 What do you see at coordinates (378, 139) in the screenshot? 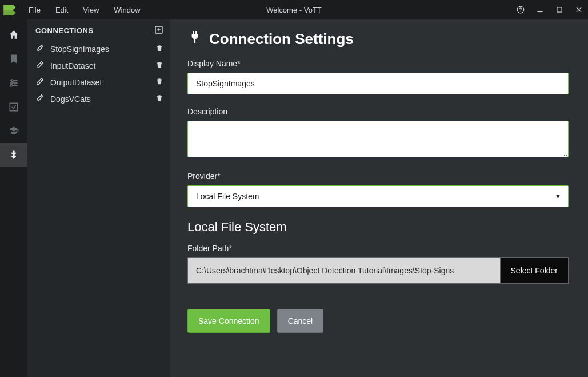
I see `description-input` at bounding box center [378, 139].